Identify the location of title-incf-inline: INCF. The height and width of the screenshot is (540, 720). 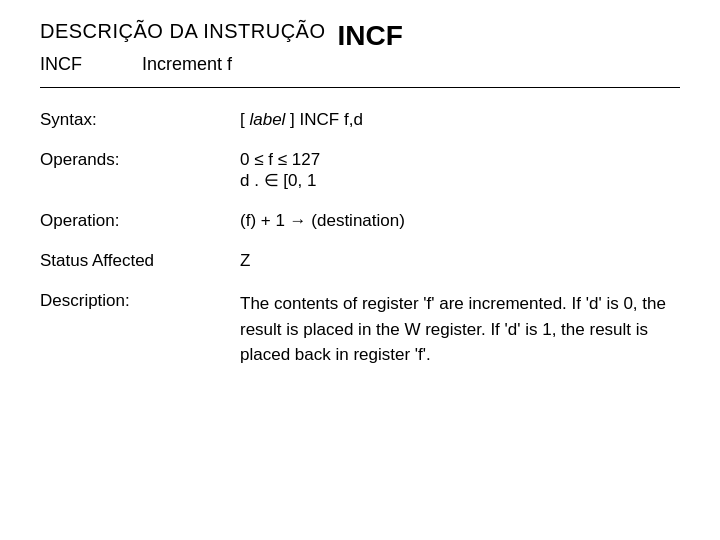
(370, 36).